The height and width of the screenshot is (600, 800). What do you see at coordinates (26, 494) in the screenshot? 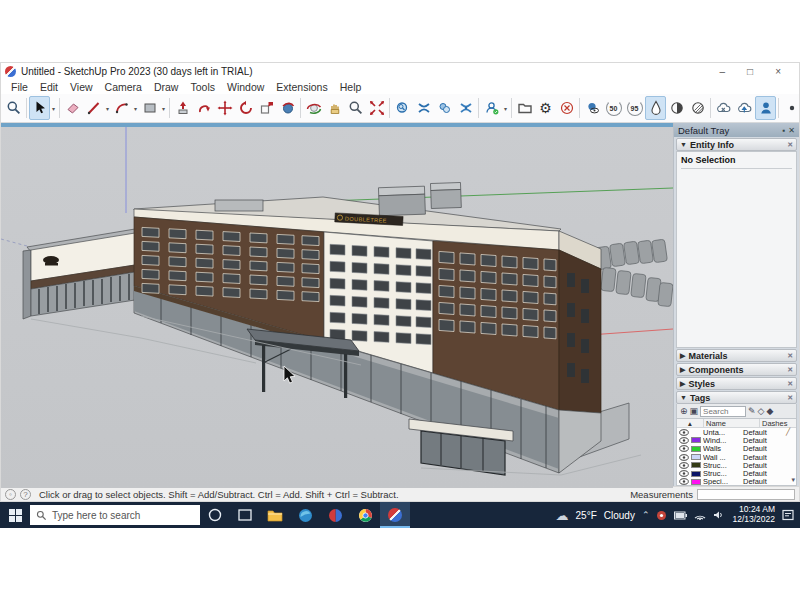
I see `help-icon: ?` at bounding box center [26, 494].